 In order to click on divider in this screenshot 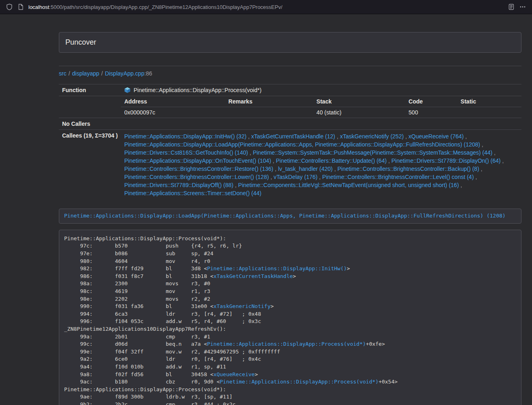, I will do `click(290, 66)`.